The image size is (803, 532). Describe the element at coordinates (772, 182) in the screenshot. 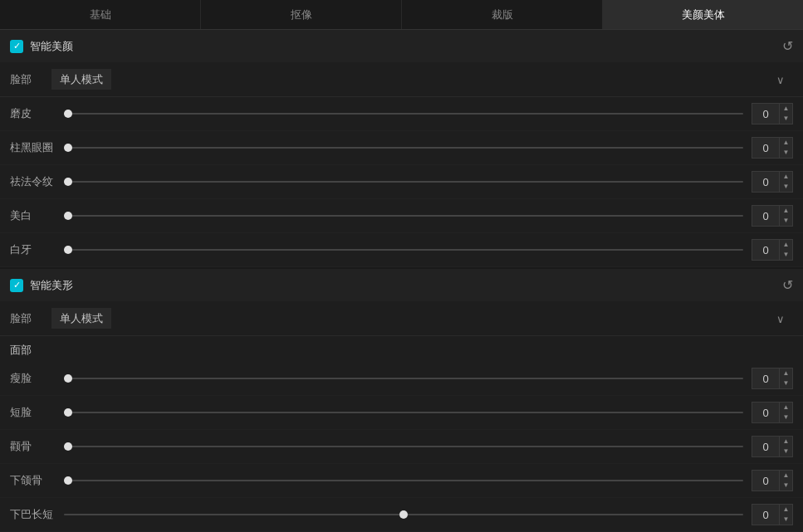

I see `slider-value-box-nasolabial: 0 ▲ ▼` at that location.